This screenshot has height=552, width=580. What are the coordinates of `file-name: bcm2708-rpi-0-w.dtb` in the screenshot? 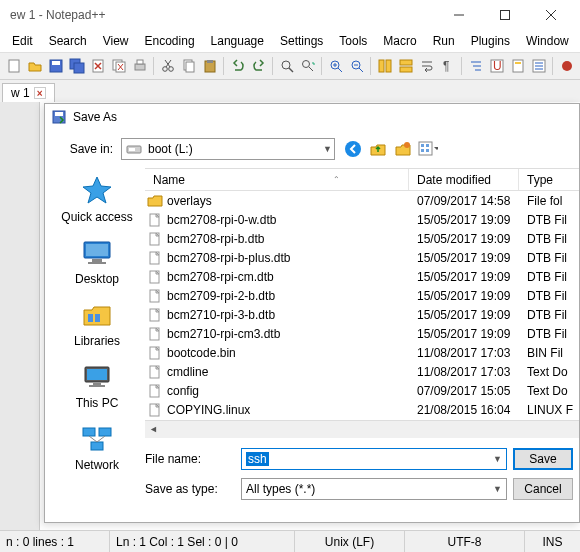 It's located at (287, 220).